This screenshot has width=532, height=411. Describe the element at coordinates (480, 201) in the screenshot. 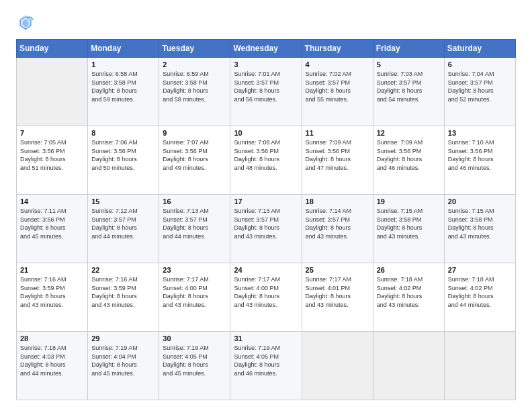

I see `day-number: 20` at that location.